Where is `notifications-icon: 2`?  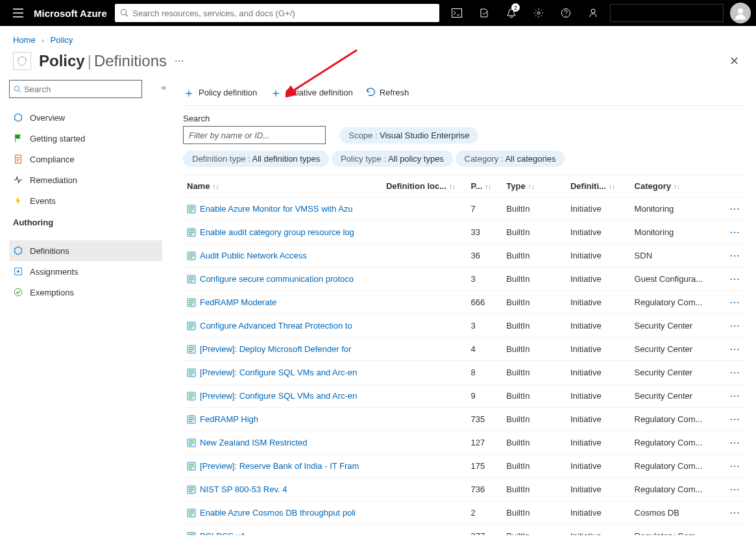 notifications-icon: 2 is located at coordinates (511, 13).